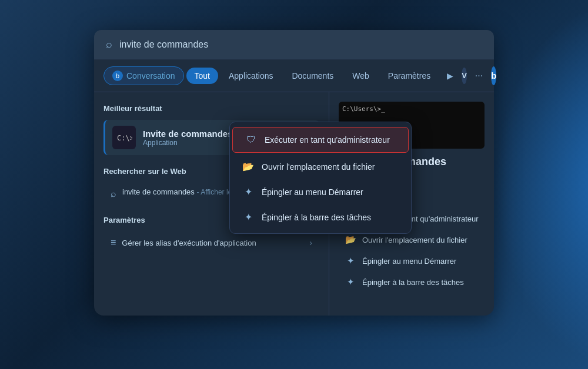  Describe the element at coordinates (251, 76) in the screenshot. I see `tab-applications-label: Applications` at that location.